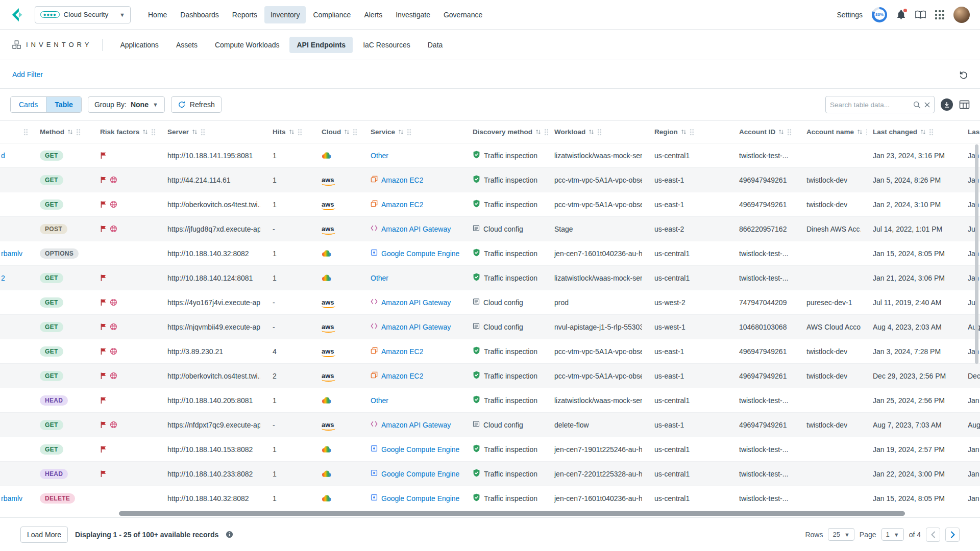 The height and width of the screenshot is (551, 980). Describe the element at coordinates (490, 278) in the screenshot. I see `table-row: 2 GET http://10.188.140.124:8081 1 Other…` at that location.